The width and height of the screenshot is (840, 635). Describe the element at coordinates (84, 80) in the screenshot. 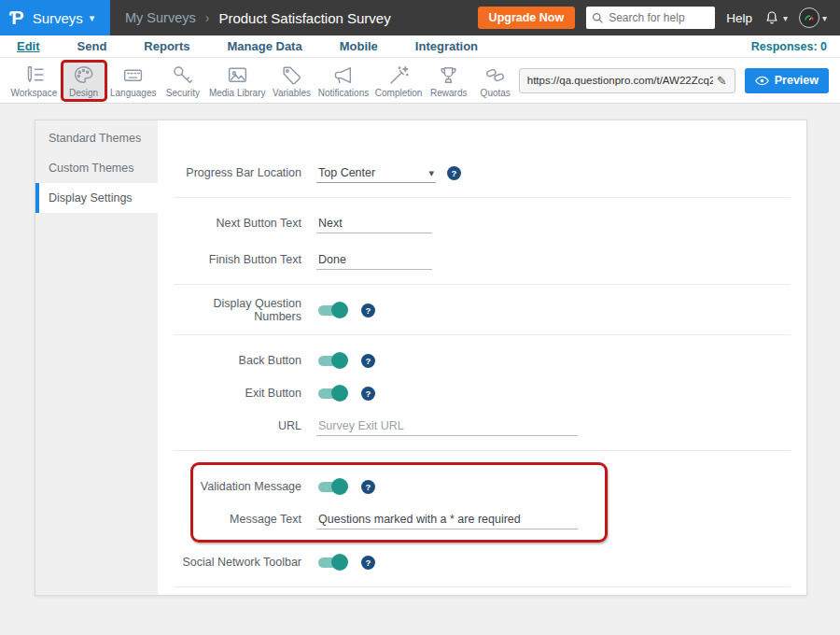

I see `toolbar-item-design: Design` at that location.